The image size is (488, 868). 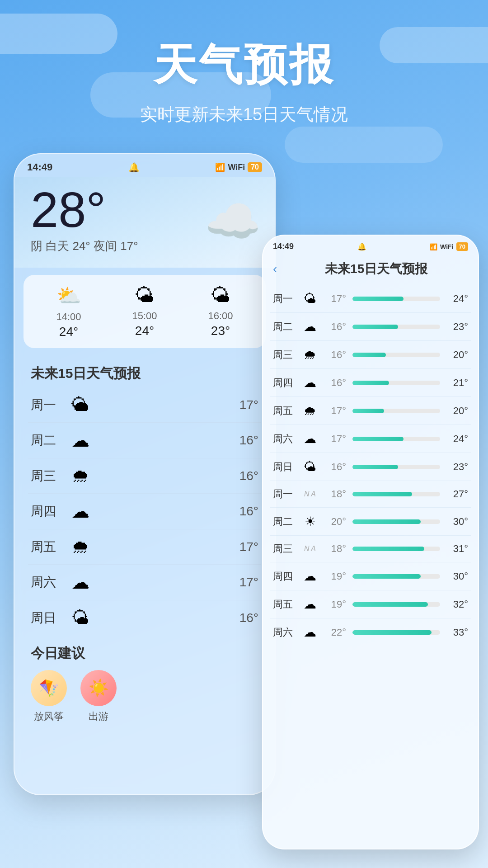 I want to click on right-low-9: 18°, so click(x=335, y=549).